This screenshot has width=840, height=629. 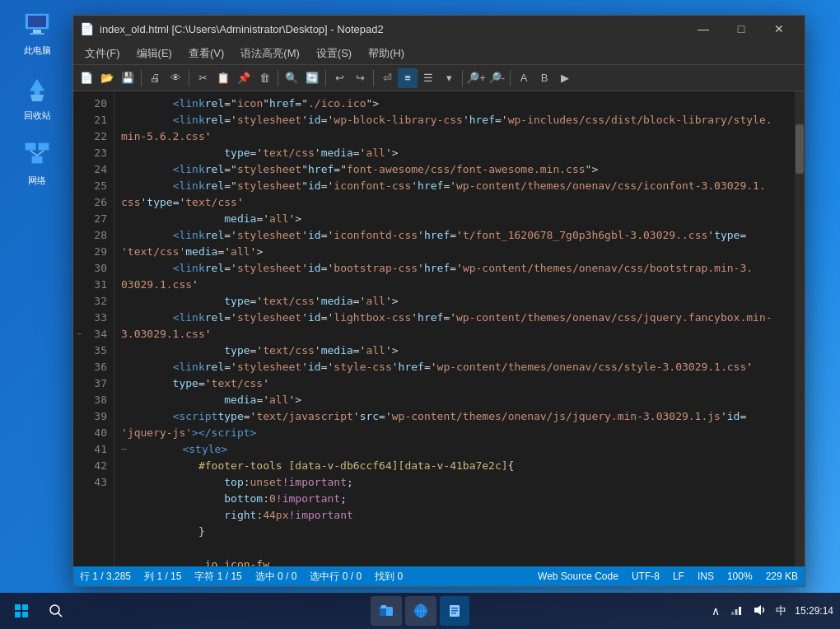 I want to click on line-numbers: 20 21 22 23 24 25 26 27 28 29 30 31 32 3…, so click(x=94, y=329).